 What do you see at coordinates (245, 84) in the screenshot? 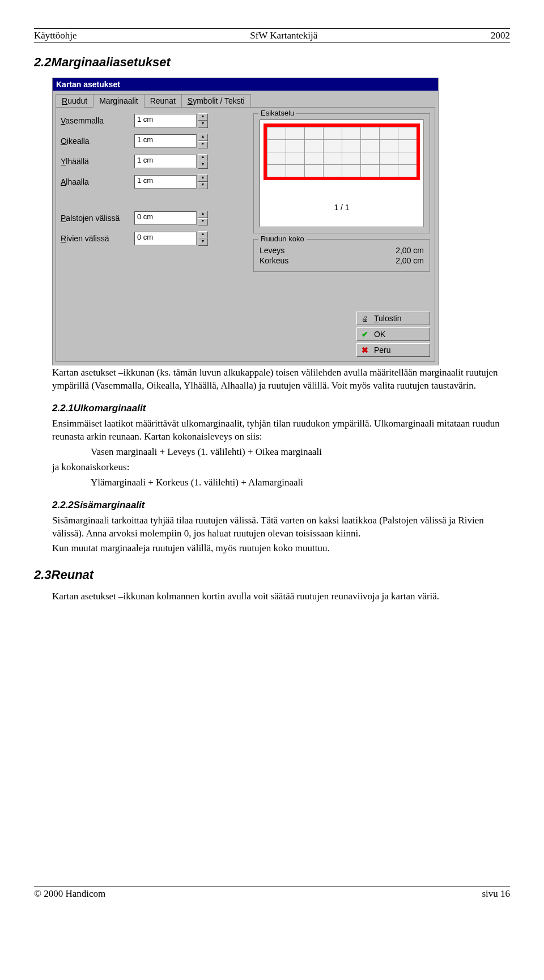
I see `dialog-titlebar: Kartan asetukset` at bounding box center [245, 84].